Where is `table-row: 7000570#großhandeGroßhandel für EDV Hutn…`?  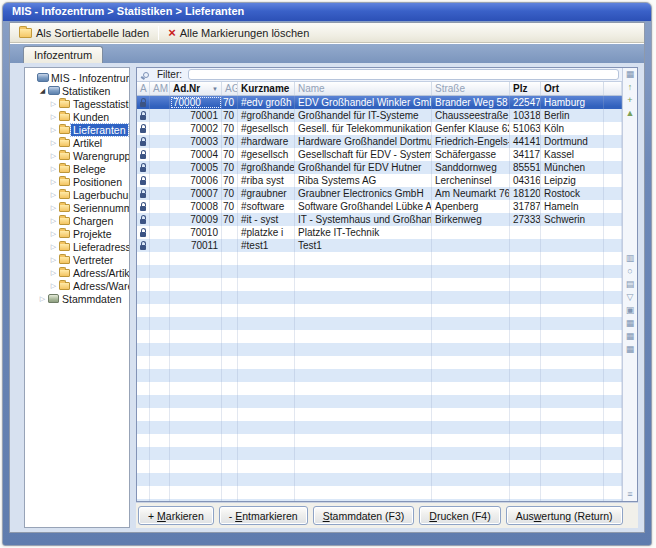 table-row: 7000570#großhandeGroßhandel für EDV Hutn… is located at coordinates (380, 168).